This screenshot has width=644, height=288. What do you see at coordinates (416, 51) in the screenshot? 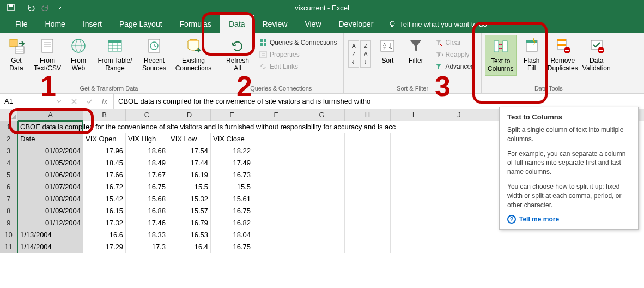
I see `filter-button: Filter` at bounding box center [416, 51].